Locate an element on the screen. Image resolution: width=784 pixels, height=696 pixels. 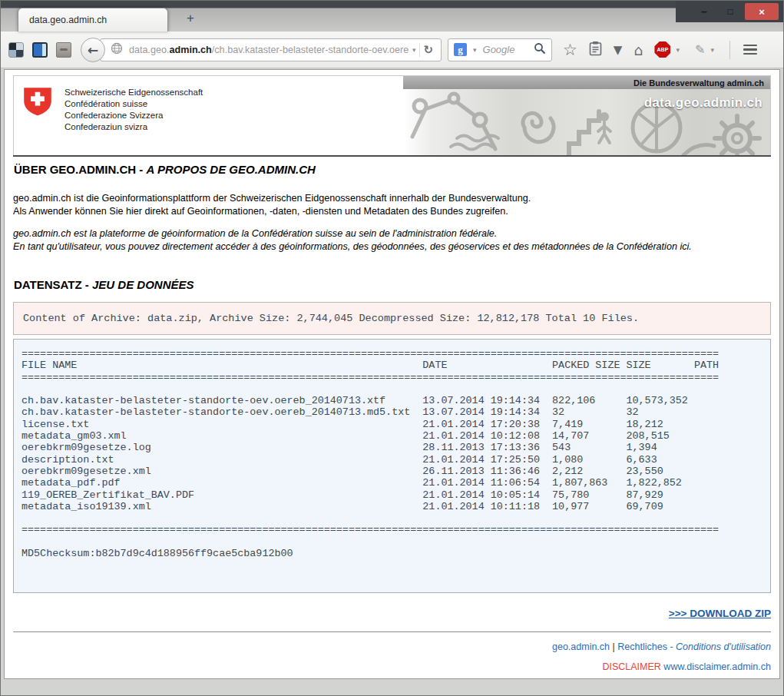
logo-line: Schweizerische Eidgenossenschaft is located at coordinates (134, 92).